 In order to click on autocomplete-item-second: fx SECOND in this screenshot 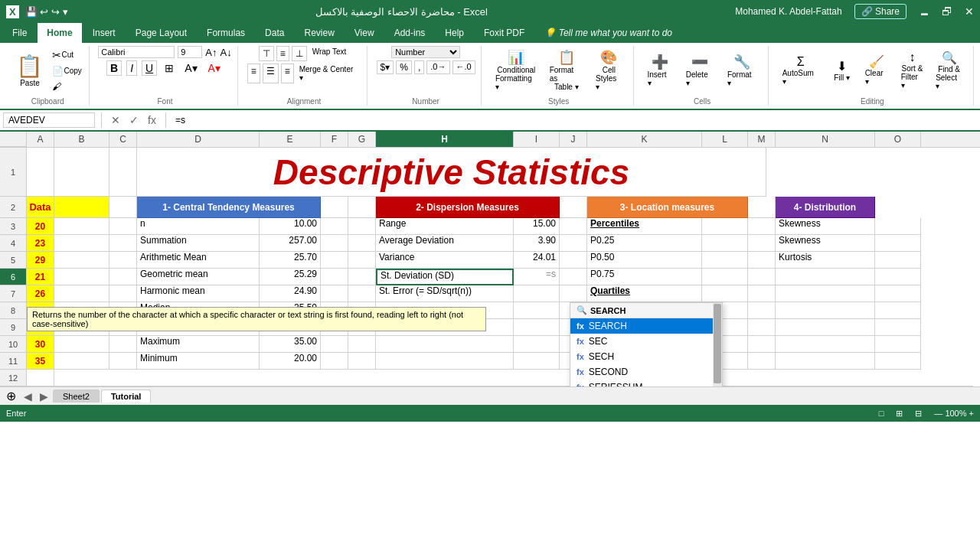, I will do `click(646, 372)`.